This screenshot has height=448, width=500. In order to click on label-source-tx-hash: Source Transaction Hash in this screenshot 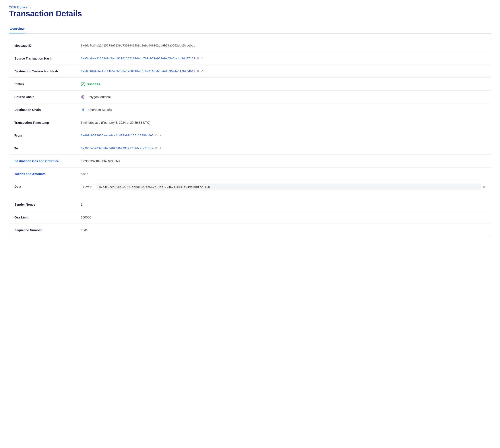, I will do `click(42, 59)`.